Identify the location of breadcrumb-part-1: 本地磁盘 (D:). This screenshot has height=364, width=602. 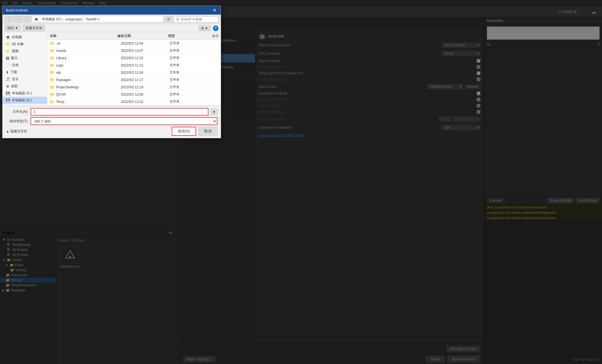
(52, 19).